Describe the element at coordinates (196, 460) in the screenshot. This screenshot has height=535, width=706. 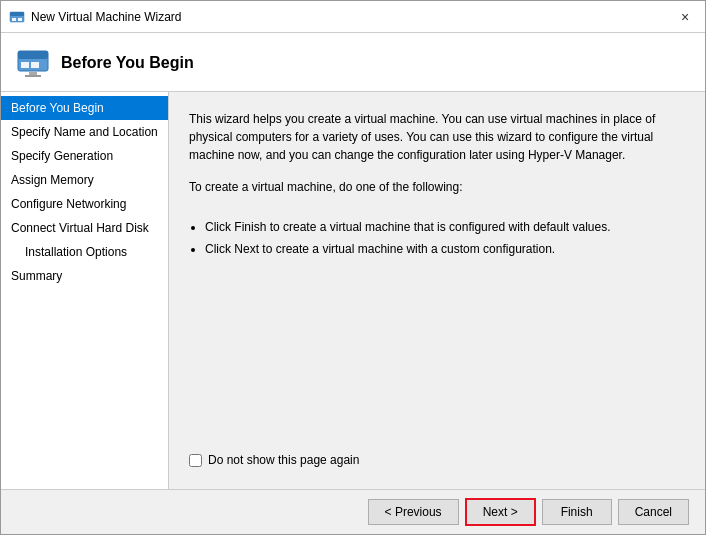
I see `dont-show-checkbox` at that location.